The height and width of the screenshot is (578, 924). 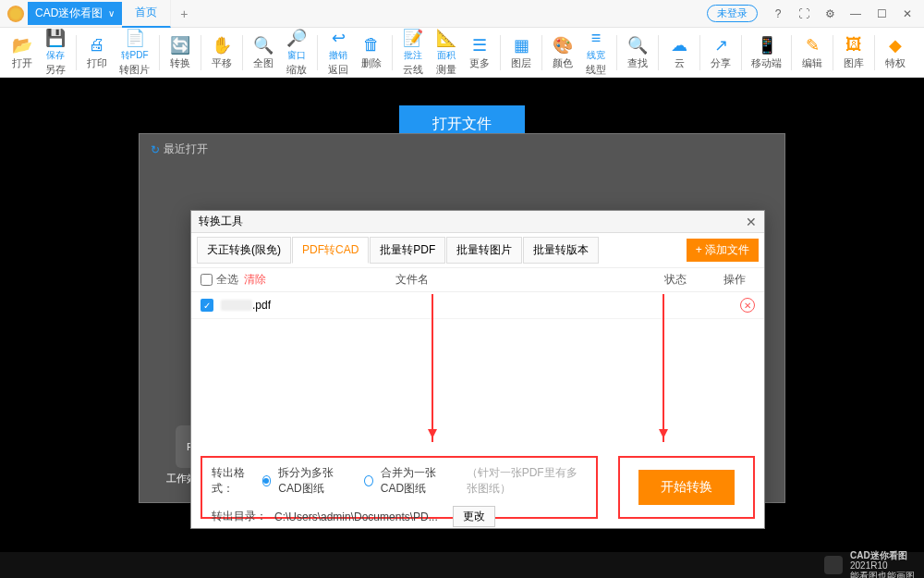 What do you see at coordinates (407, 250) in the screenshot?
I see `dialog-tab: 批量转PDF` at bounding box center [407, 250].